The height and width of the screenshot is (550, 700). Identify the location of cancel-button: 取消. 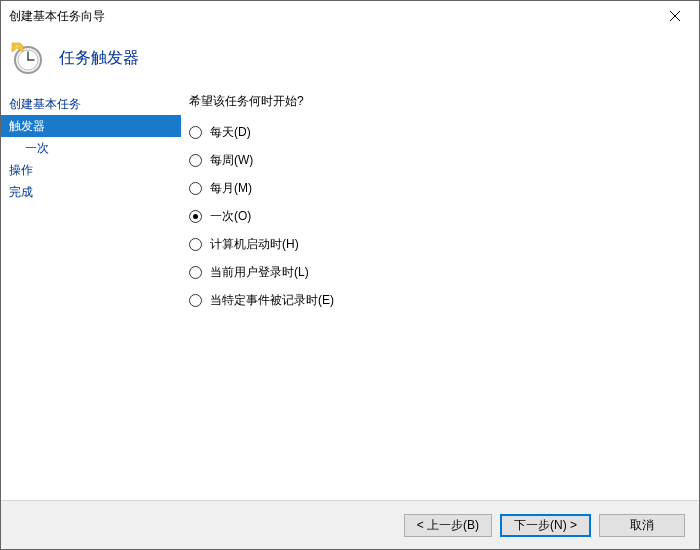
(642, 526).